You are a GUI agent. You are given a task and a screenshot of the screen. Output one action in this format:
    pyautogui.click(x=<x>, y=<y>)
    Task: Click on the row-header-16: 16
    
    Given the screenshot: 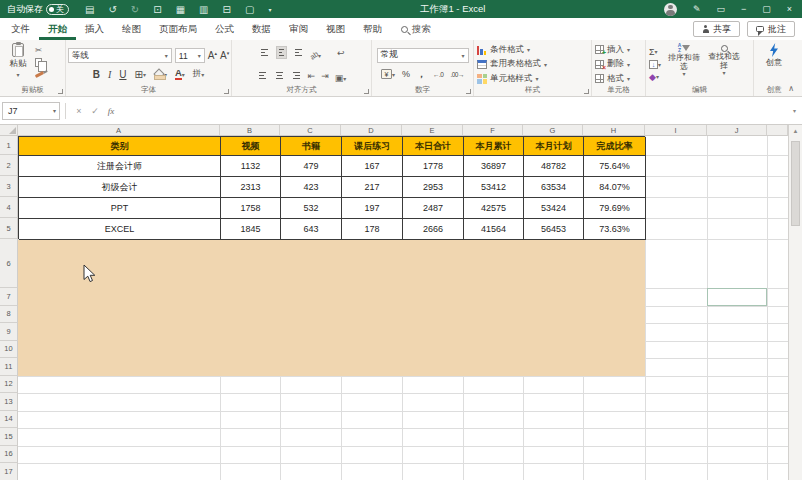 What is the action you would take?
    pyautogui.click(x=9, y=455)
    